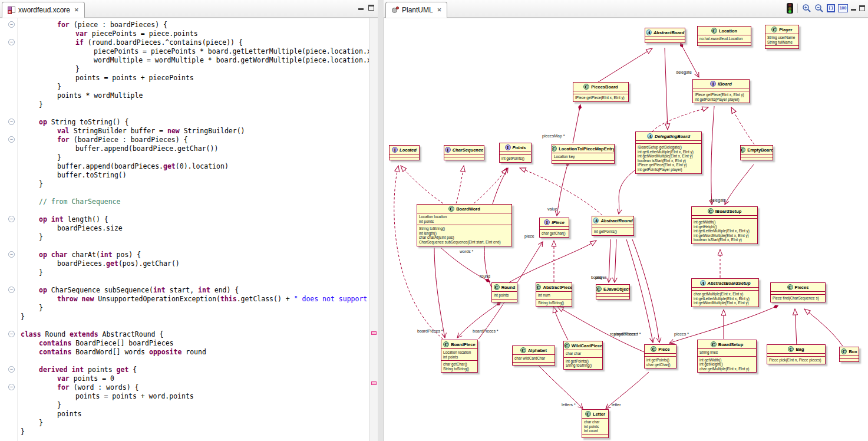 The width and height of the screenshot is (868, 441). Describe the element at coordinates (193, 300) in the screenshot. I see `code-line: throw new UnsupportedOperationException(…` at that location.